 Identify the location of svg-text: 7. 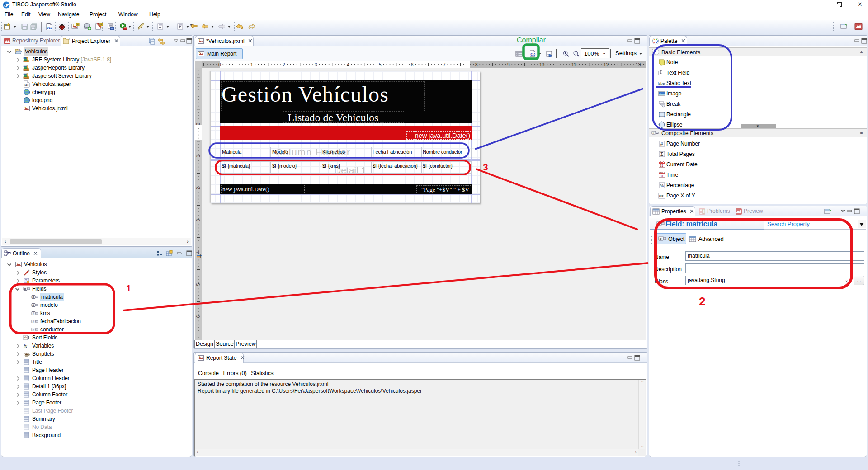
(444, 65).